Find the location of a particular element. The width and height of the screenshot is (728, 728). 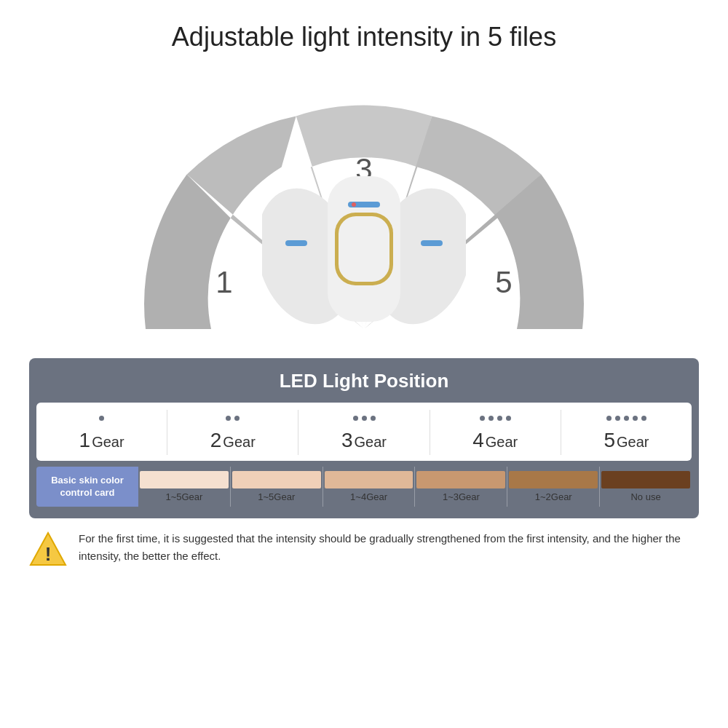

gauge-label-1: 1 is located at coordinates (224, 282).